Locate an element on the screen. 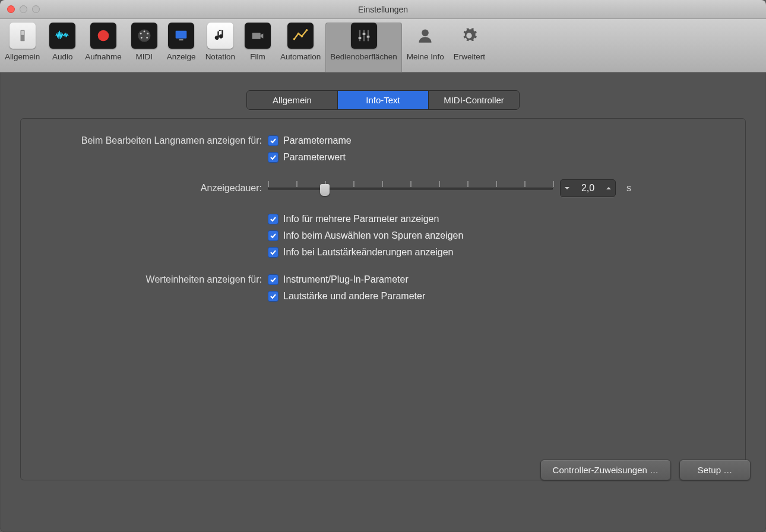 The height and width of the screenshot is (532, 766). toolbar-label: Erweitert is located at coordinates (469, 57).